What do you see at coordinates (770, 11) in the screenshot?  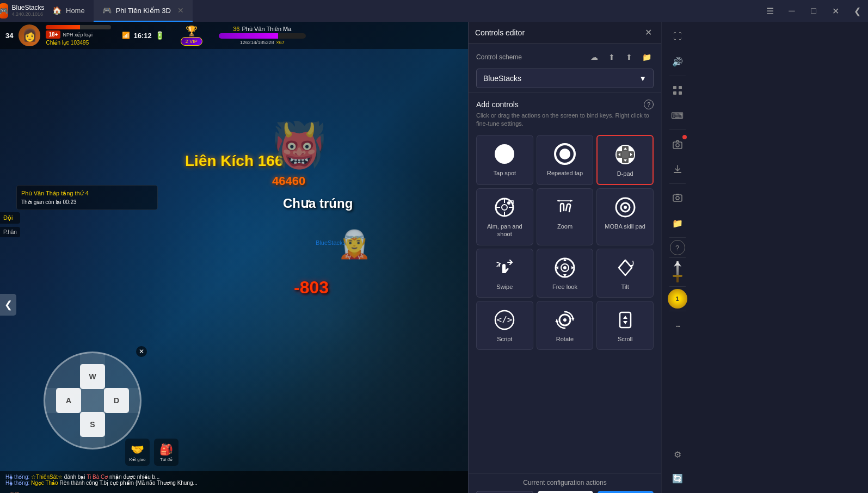 I see `menu-button: ☰` at bounding box center [770, 11].